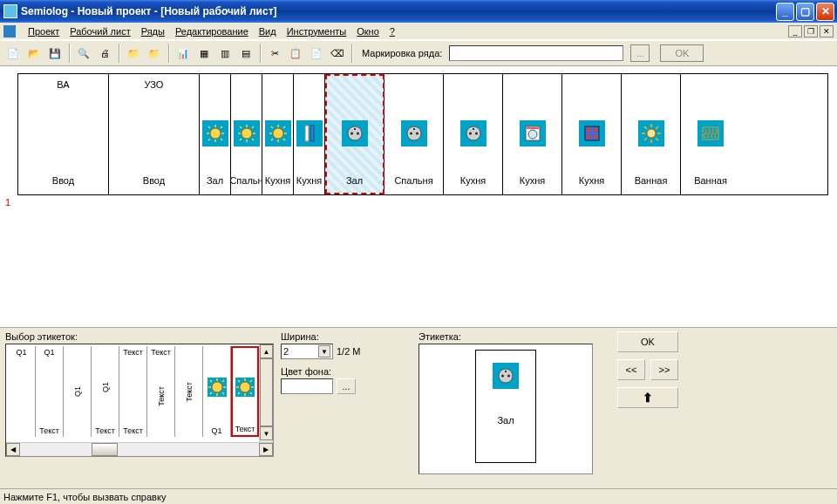 The width and height of the screenshot is (837, 504). Describe the element at coordinates (215, 133) in the screenshot. I see `lamp-icon` at that location.